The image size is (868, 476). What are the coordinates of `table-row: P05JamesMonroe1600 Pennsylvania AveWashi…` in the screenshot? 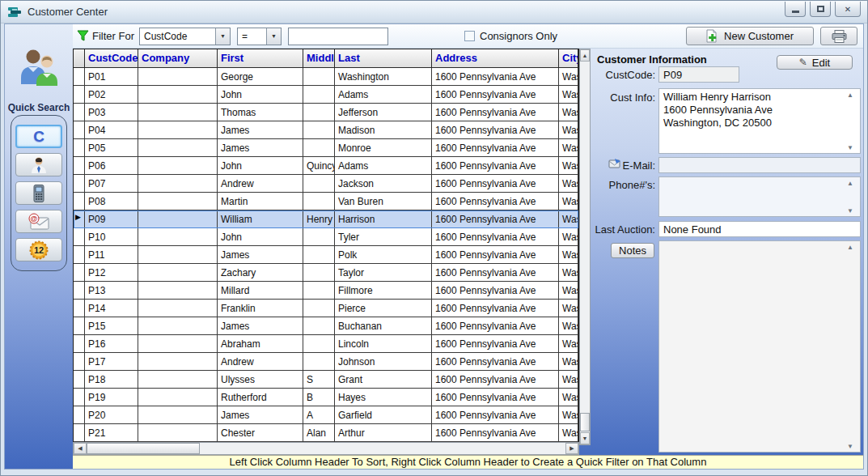 It's located at (326, 148).